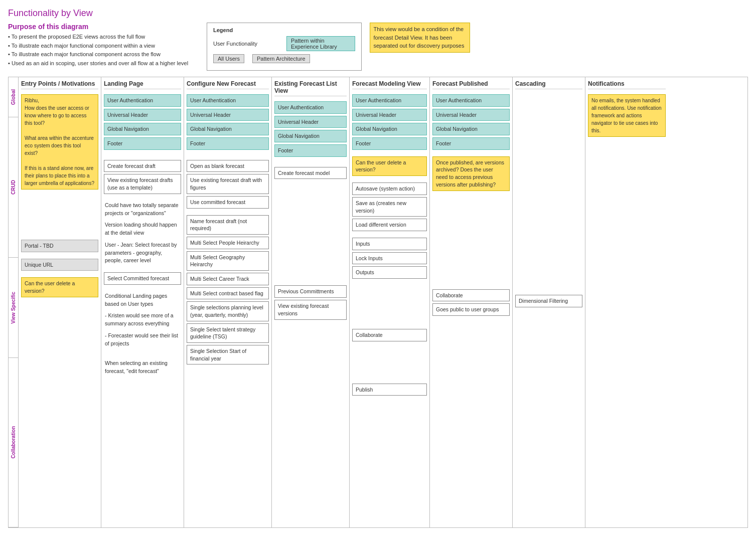  I want to click on configure-multi-people: Multi Select People Heirarchy, so click(228, 243).